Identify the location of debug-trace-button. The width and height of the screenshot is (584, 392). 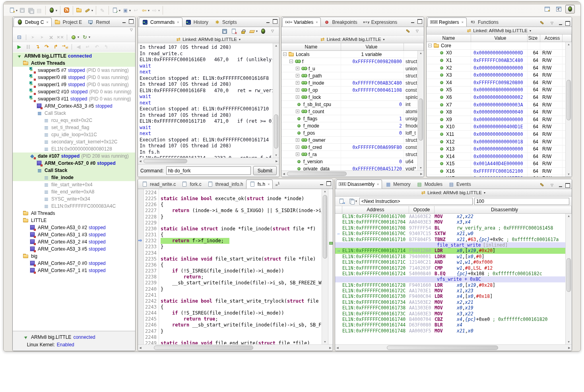
(263, 31).